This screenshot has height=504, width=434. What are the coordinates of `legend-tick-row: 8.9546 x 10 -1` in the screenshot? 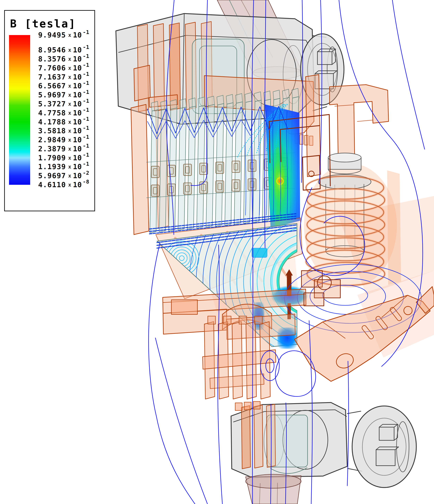 It's located at (64, 50).